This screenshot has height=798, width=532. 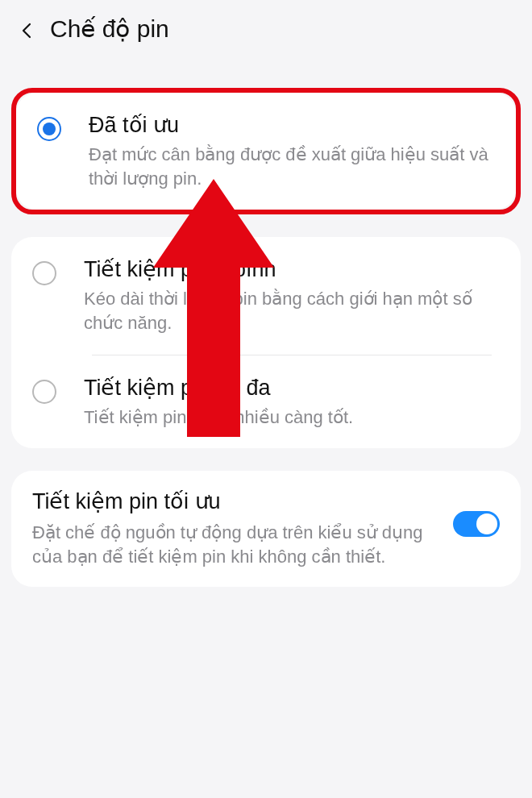 I want to click on page-title: Chế độ pin, so click(x=110, y=29).